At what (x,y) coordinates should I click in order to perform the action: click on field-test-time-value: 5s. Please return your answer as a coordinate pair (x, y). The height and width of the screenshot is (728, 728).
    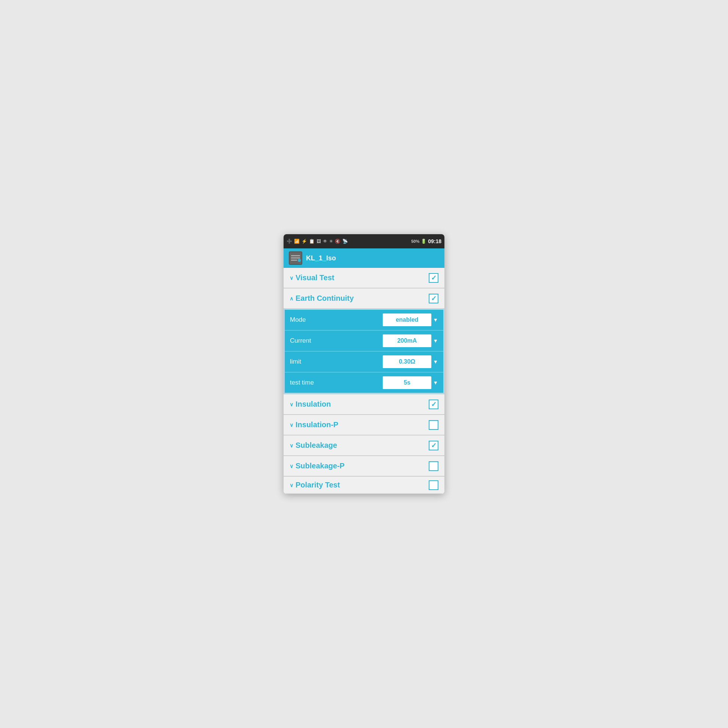
    Looking at the image, I should click on (407, 383).